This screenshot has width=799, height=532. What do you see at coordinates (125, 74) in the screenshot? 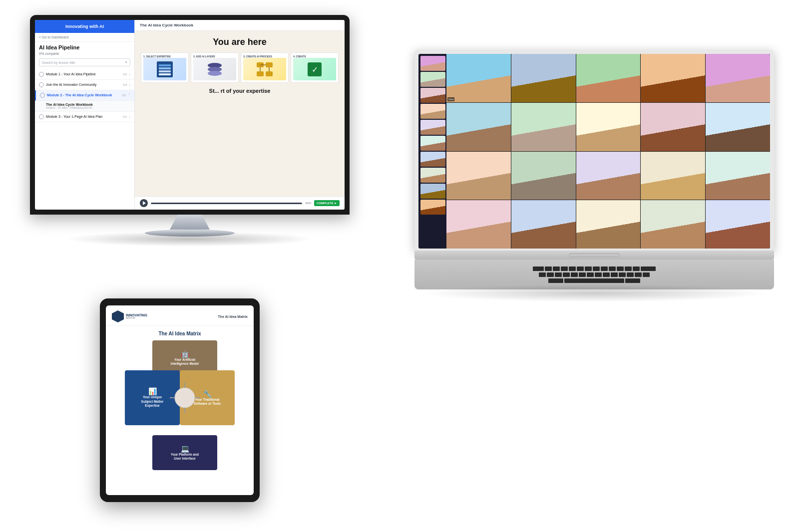
I see `module-count-1: 0/2` at bounding box center [125, 74].